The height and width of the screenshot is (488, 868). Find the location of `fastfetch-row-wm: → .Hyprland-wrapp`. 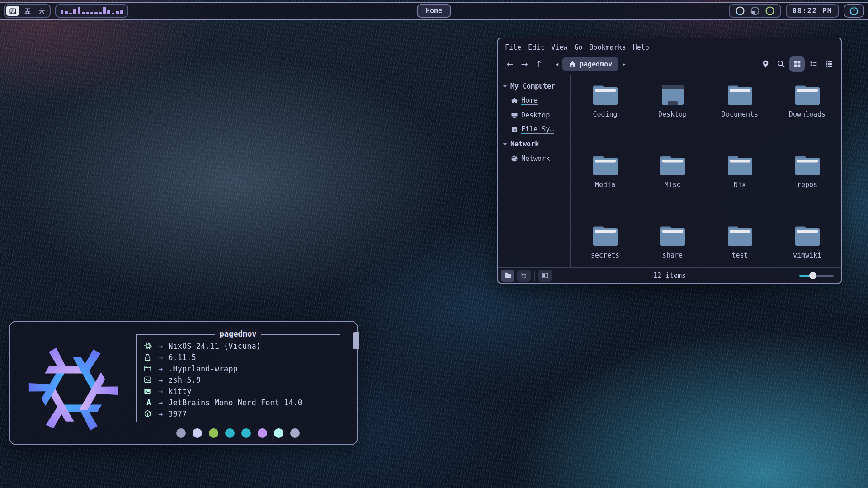

fastfetch-row-wm: → .Hyprland-wrapp is located at coordinates (241, 369).